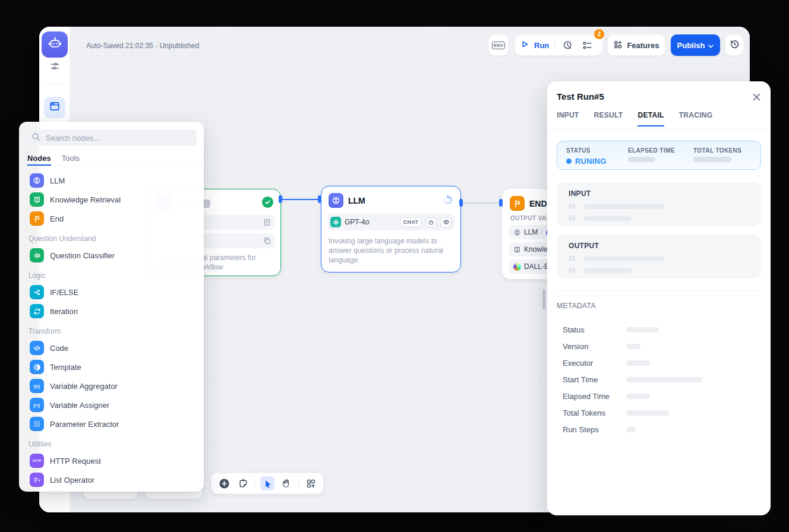  What do you see at coordinates (591, 162) in the screenshot?
I see `status-value: RUNING` at bounding box center [591, 162].